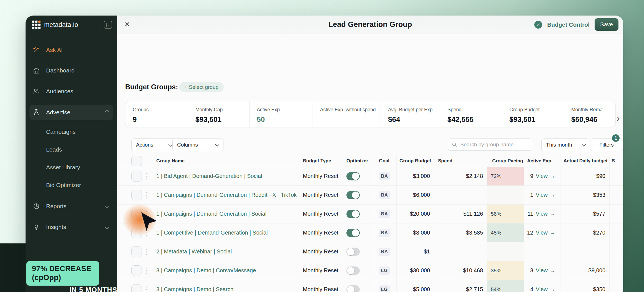 The image size is (644, 292). I want to click on table-row: 3 | Campaigns | Demo | Search Monthly Re…, so click(370, 286).